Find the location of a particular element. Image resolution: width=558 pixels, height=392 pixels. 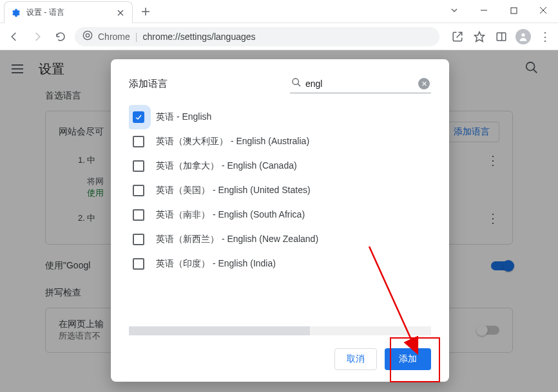

tab-title: 设置 - 语言 is located at coordinates (71, 13).